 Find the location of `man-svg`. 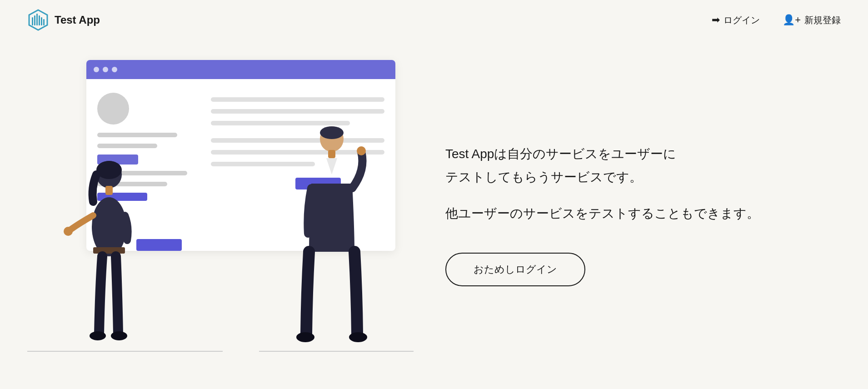

man-svg is located at coordinates (329, 238).